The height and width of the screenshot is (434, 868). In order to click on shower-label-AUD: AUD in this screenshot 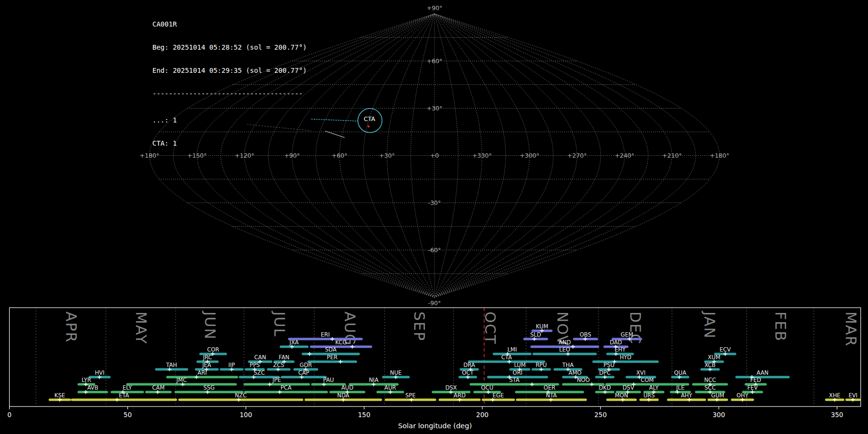, I will do `click(347, 388)`.